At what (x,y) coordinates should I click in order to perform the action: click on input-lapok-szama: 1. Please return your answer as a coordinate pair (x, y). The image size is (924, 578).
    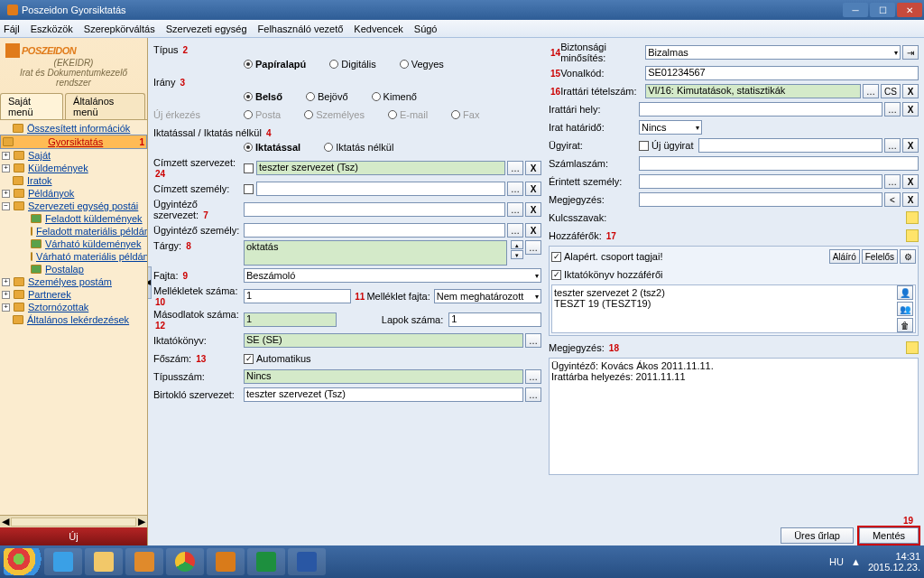
    Looking at the image, I should click on (494, 320).